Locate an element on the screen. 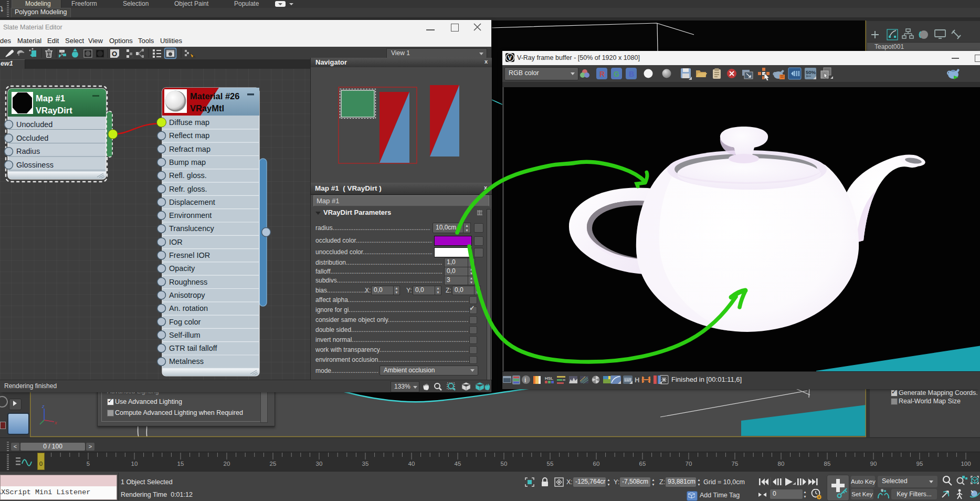 The width and height of the screenshot is (980, 501). svg-text: Refr. gloss. is located at coordinates (188, 189).